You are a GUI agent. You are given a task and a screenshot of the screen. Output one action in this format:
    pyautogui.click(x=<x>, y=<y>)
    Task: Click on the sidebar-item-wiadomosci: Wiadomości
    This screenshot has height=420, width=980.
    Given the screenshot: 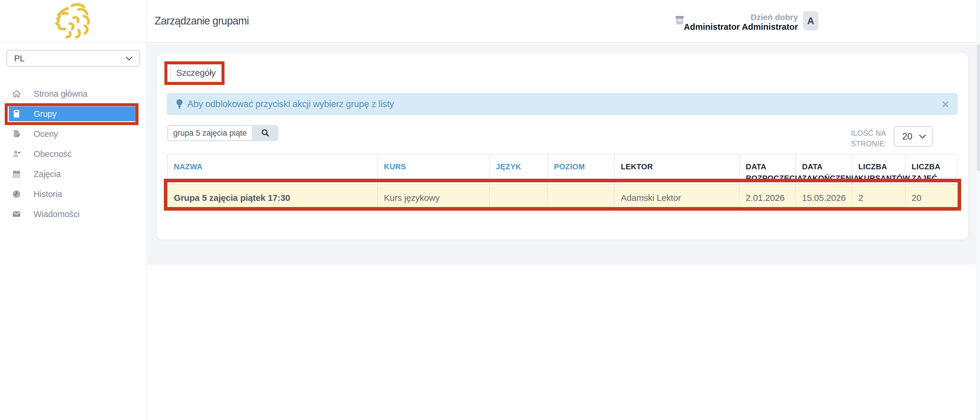 What is the action you would take?
    pyautogui.click(x=73, y=214)
    